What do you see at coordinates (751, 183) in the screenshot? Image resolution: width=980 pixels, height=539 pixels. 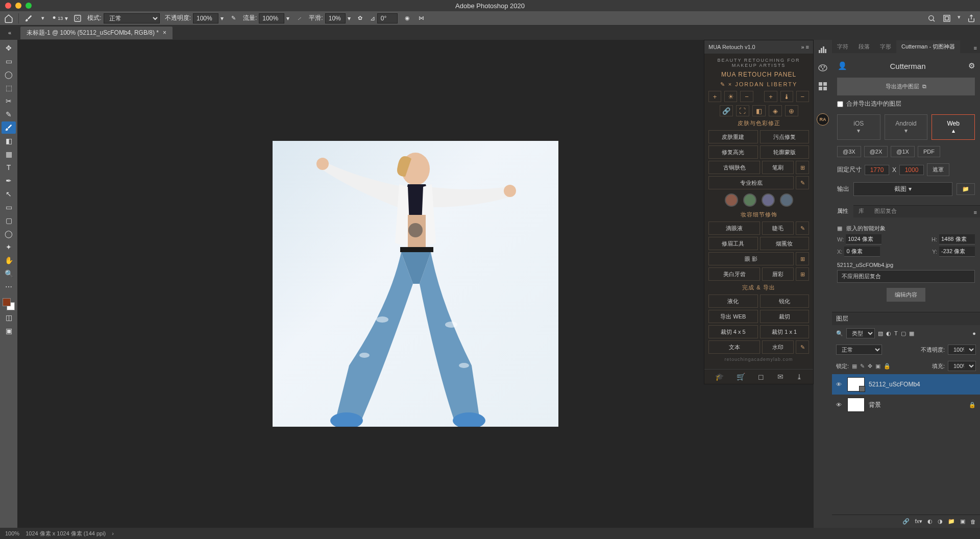 I see `mua-foundation-button: 专业粉底` at bounding box center [751, 183].